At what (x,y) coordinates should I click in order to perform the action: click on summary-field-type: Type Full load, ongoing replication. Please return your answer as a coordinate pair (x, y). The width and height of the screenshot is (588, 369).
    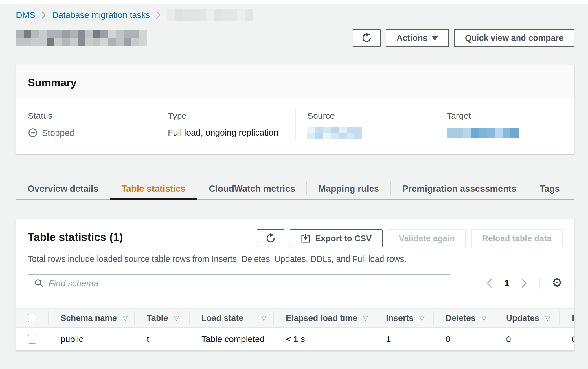
    Looking at the image, I should click on (225, 125).